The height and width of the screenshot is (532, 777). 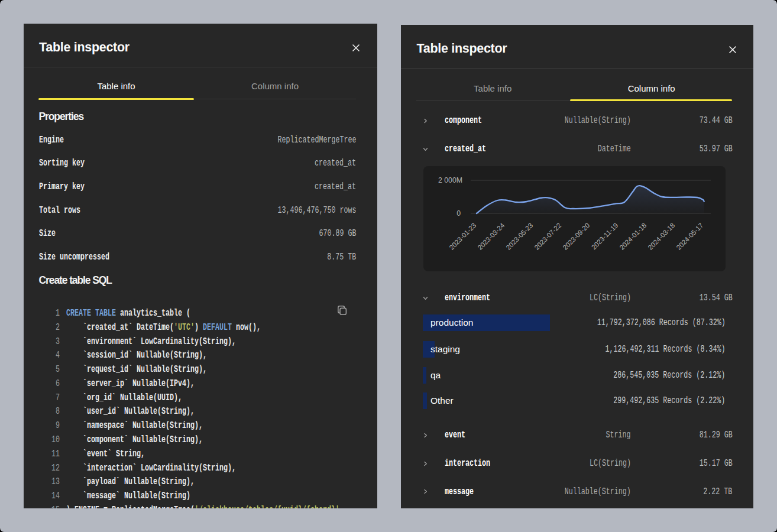 I want to click on svg-text: 2023-01-23, so click(x=462, y=236).